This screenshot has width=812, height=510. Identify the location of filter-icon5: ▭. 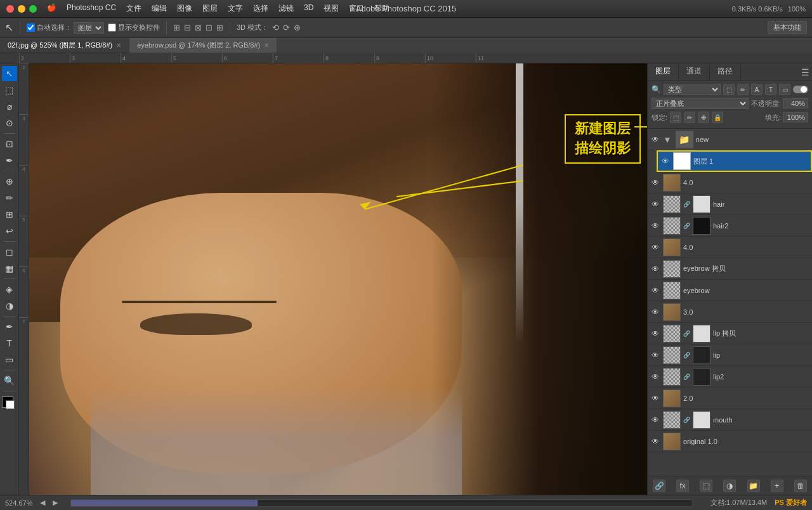
(785, 89).